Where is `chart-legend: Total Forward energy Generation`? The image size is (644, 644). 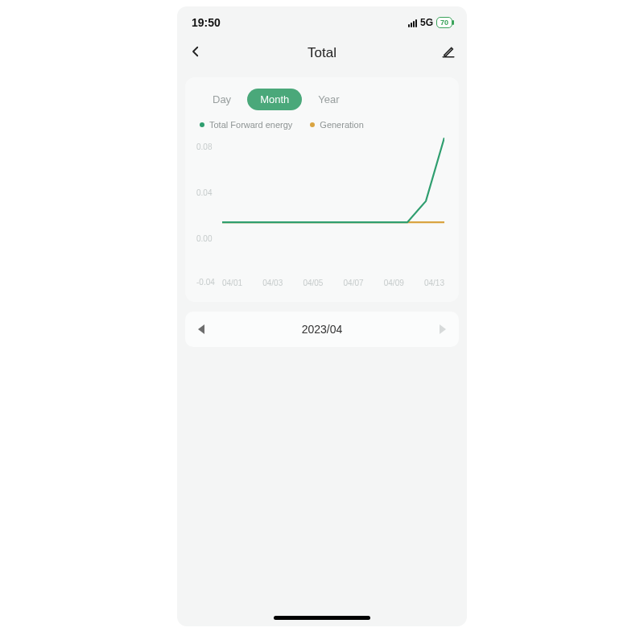 chart-legend: Total Forward energy Generation is located at coordinates (322, 125).